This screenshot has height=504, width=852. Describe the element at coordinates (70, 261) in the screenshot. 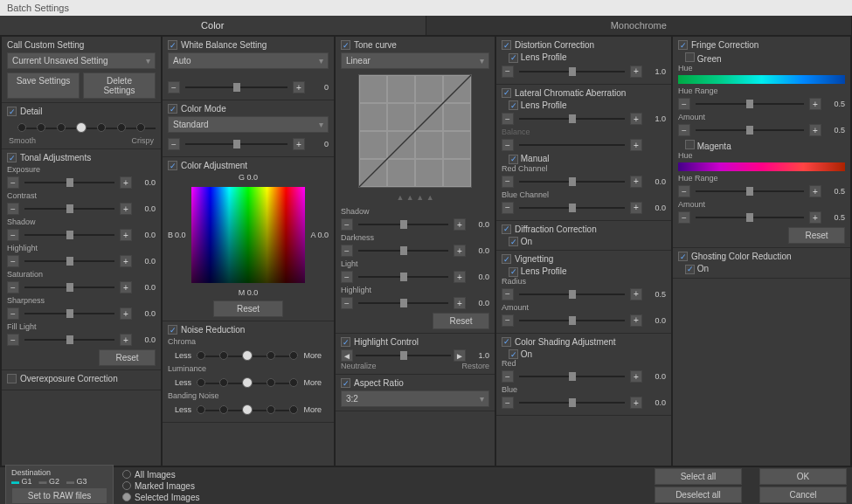

I see `highlight-slider` at that location.